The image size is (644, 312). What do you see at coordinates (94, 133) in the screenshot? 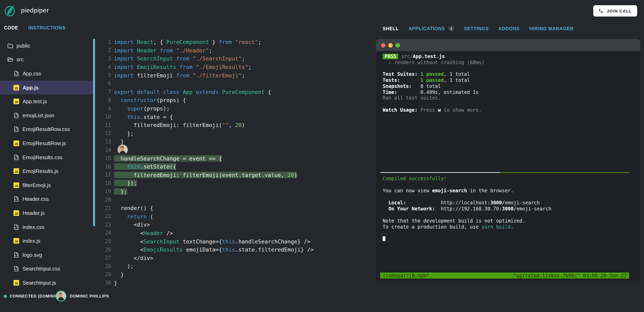
I see `file-tree-scrollbar` at bounding box center [94, 133].